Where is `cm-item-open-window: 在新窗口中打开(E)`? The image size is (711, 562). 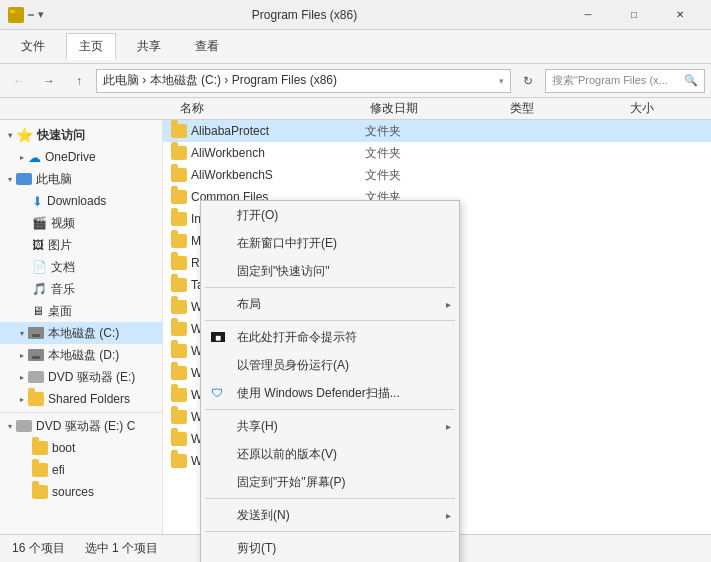
cm-item-open-window: 在新窗口中打开(E) is located at coordinates (330, 243).